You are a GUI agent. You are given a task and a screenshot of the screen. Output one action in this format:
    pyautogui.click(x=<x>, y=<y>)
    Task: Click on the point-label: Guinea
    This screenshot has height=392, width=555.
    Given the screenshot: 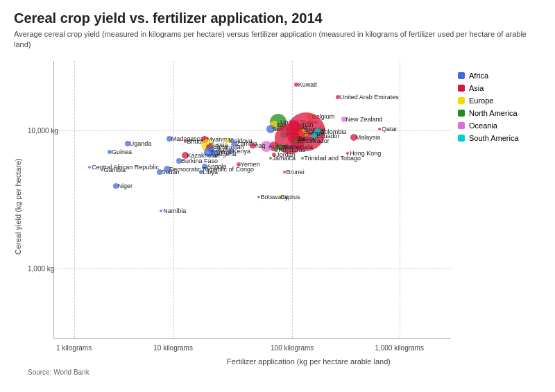 What is the action you would take?
    pyautogui.click(x=122, y=152)
    